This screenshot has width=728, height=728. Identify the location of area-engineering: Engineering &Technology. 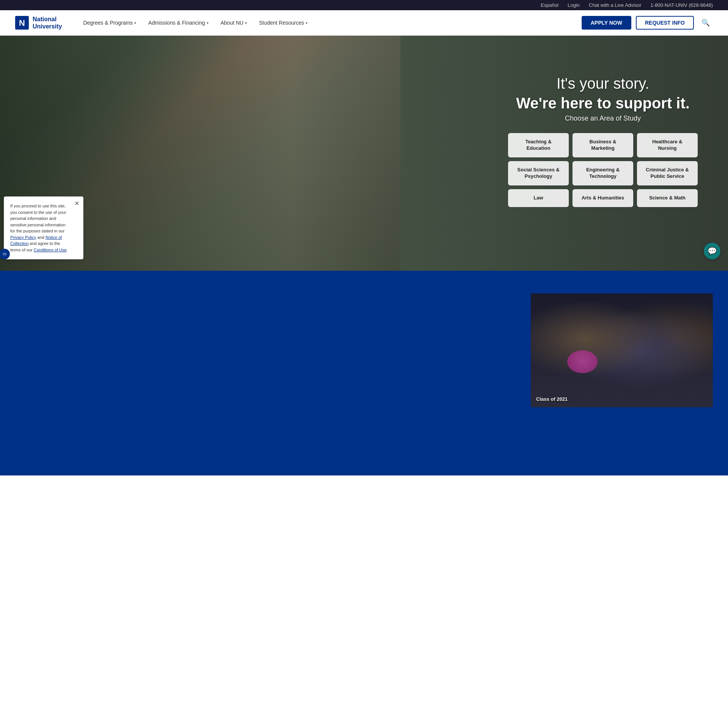
(603, 173).